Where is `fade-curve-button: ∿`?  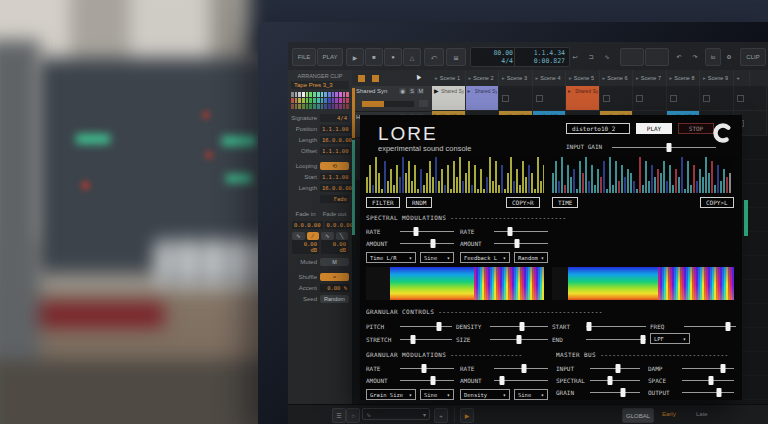
fade-curve-button: ∿ is located at coordinates (298, 236).